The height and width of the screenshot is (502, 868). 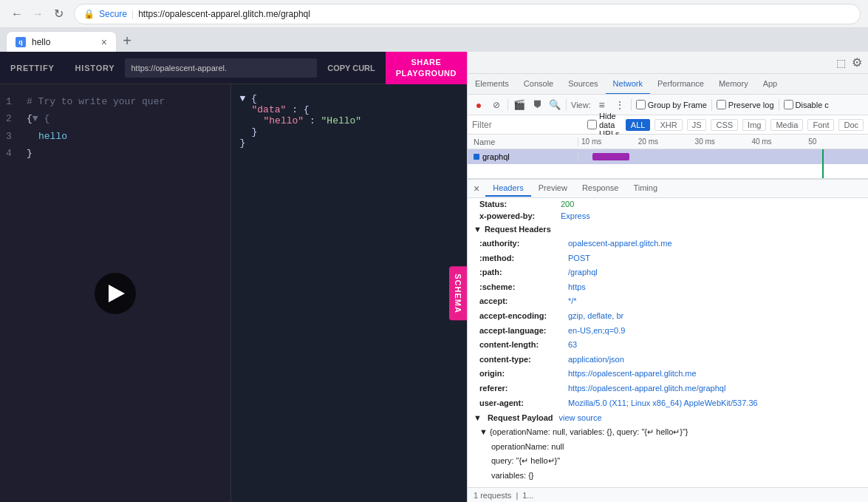 I want to click on search-button: 🔍, so click(x=555, y=105).